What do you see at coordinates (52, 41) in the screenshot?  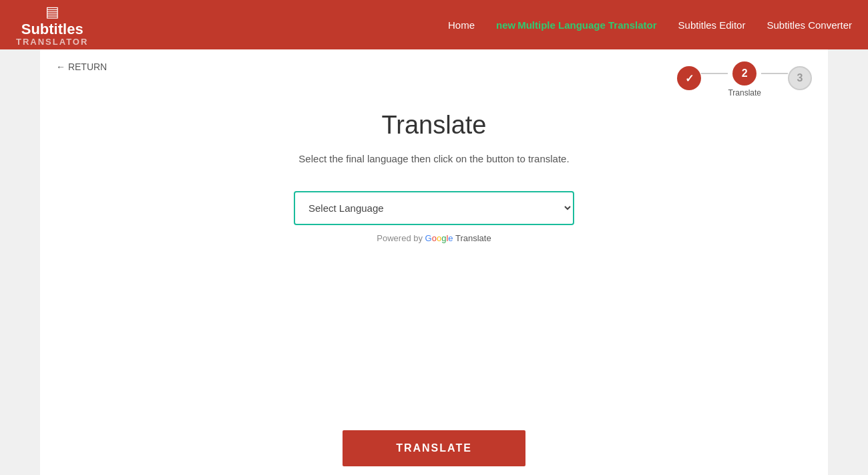 I see `logo-subtitle: TRANSLATOR` at bounding box center [52, 41].